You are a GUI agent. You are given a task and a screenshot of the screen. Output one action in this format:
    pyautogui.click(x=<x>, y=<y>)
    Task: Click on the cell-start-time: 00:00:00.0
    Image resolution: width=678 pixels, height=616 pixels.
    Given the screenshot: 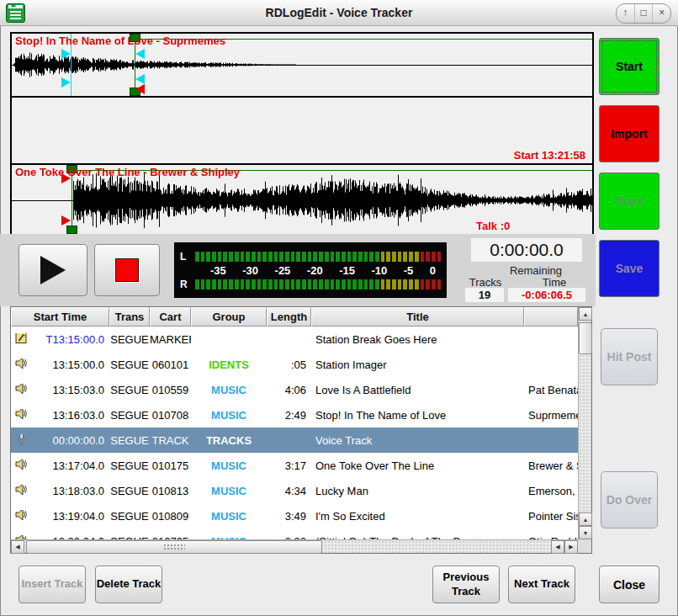 What is the action you would take?
    pyautogui.click(x=61, y=441)
    